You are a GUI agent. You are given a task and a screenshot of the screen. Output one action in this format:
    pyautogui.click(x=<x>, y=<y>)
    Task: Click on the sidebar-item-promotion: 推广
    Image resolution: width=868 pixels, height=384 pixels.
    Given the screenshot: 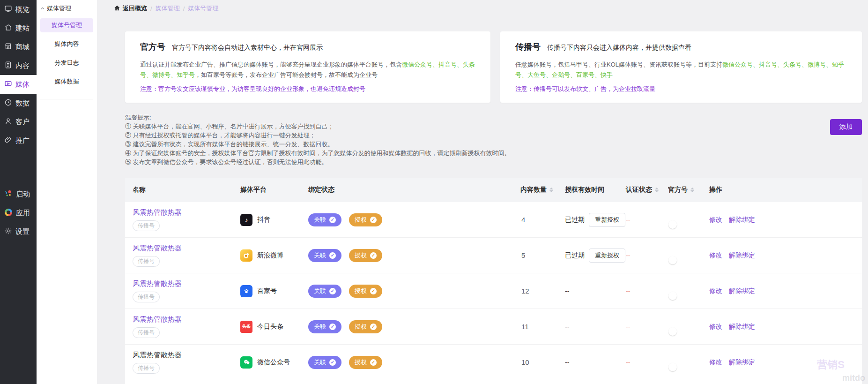 What is the action you would take?
    pyautogui.click(x=18, y=141)
    